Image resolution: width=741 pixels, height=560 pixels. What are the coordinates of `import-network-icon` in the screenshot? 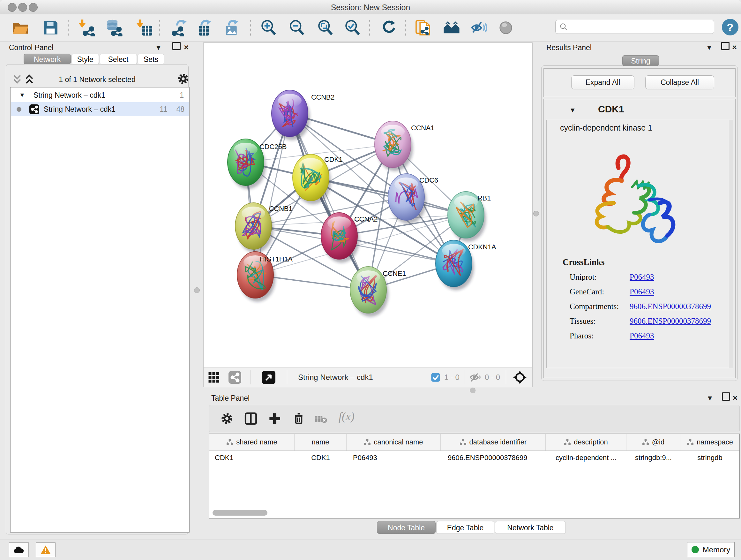 It's located at (86, 28).